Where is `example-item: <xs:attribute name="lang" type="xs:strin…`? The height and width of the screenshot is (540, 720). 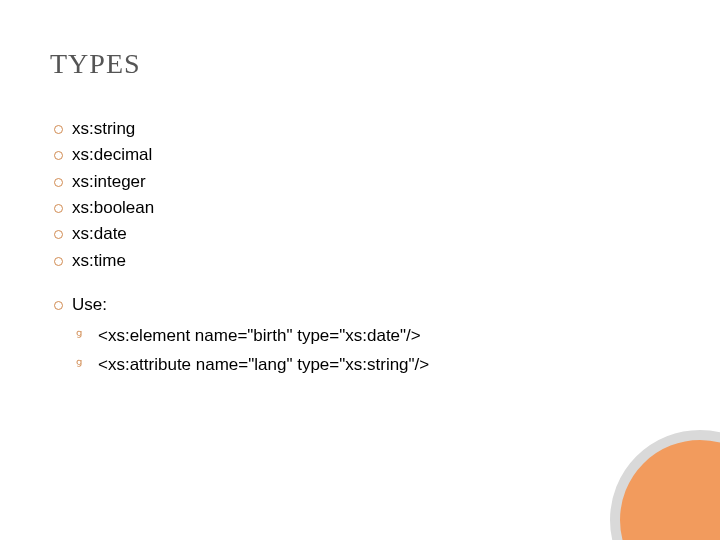 example-item: <xs:attribute name="lang" type="xs:strin… is located at coordinates (373, 366).